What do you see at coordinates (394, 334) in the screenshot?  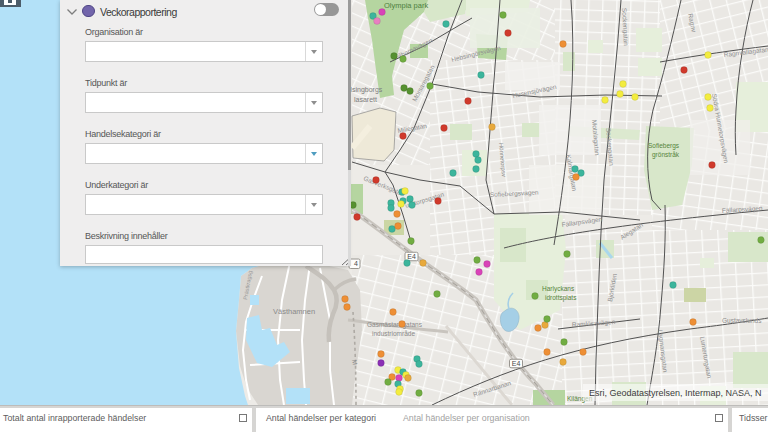 I see `svg-text: industriområde` at bounding box center [394, 334].